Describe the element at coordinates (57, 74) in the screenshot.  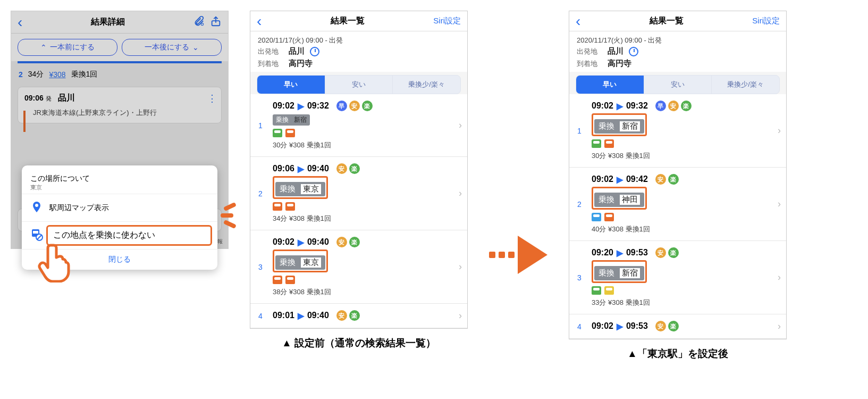
I see `fare-link: ¥308` at that location.